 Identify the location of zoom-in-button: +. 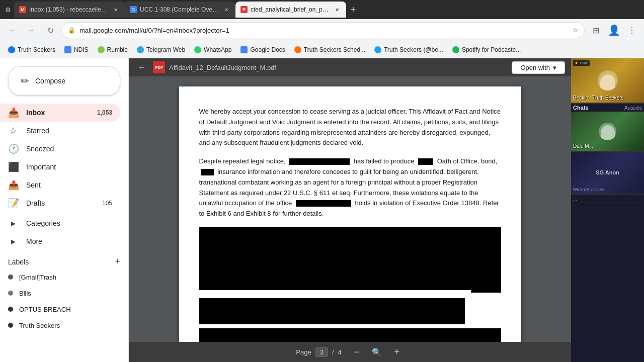
(397, 352).